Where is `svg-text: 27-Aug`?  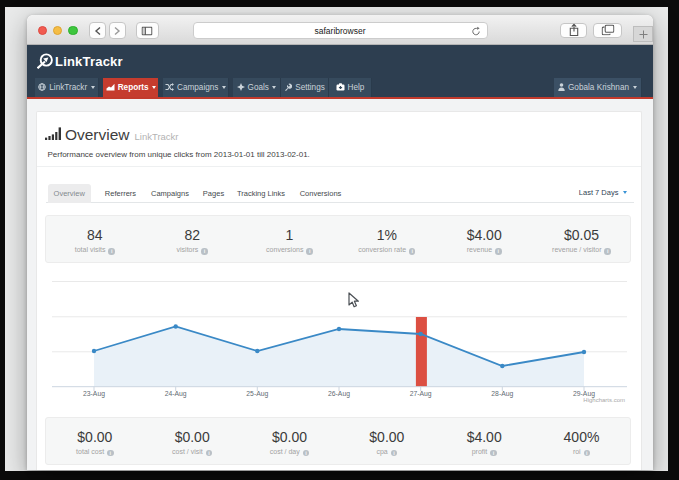 svg-text: 27-Aug is located at coordinates (420, 394).